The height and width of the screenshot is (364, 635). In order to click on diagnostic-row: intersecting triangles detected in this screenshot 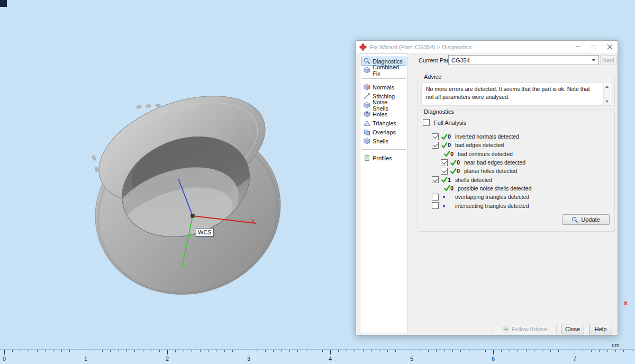, I will do `click(514, 205)`.